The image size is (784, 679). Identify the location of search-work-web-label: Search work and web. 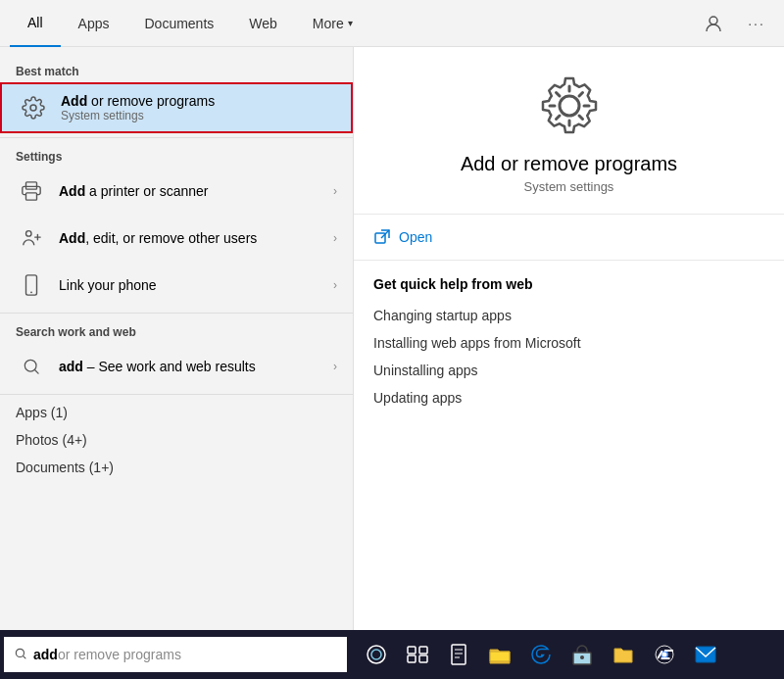
(176, 330).